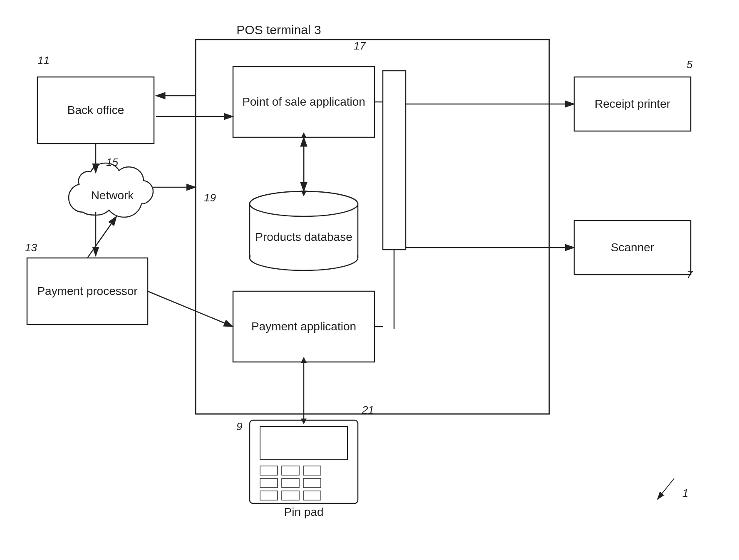 This screenshot has height=560, width=739. Describe the element at coordinates (689, 65) in the screenshot. I see `ref-5: 5` at that location.